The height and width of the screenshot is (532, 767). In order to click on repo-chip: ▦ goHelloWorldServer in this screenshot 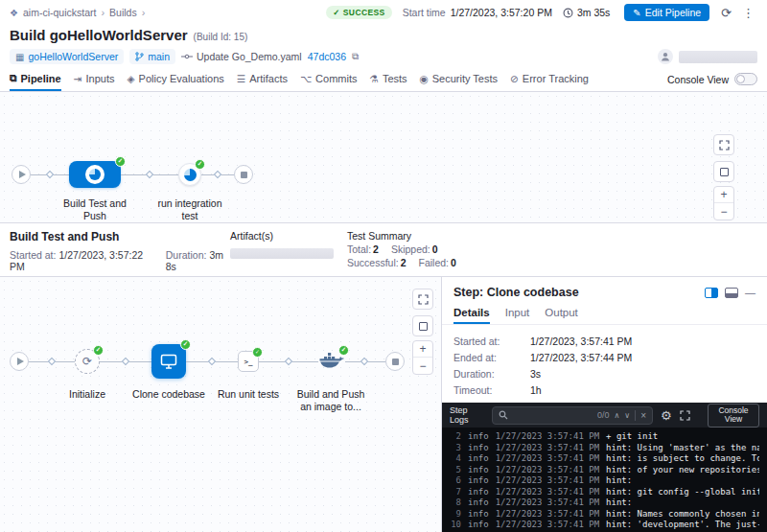, I will do `click(67, 57)`.